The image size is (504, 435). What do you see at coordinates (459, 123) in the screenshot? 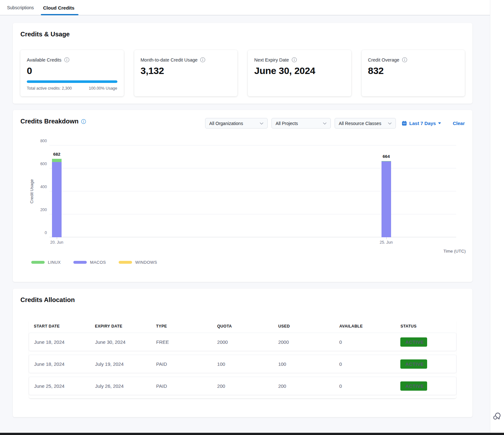
I see `clear-filters-link: Clear` at bounding box center [459, 123].